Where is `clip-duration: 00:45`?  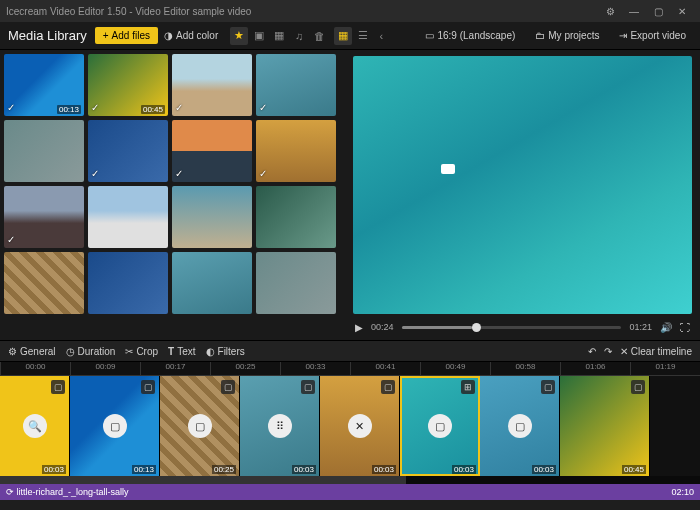
clip-duration: 00:45 is located at coordinates (634, 470).